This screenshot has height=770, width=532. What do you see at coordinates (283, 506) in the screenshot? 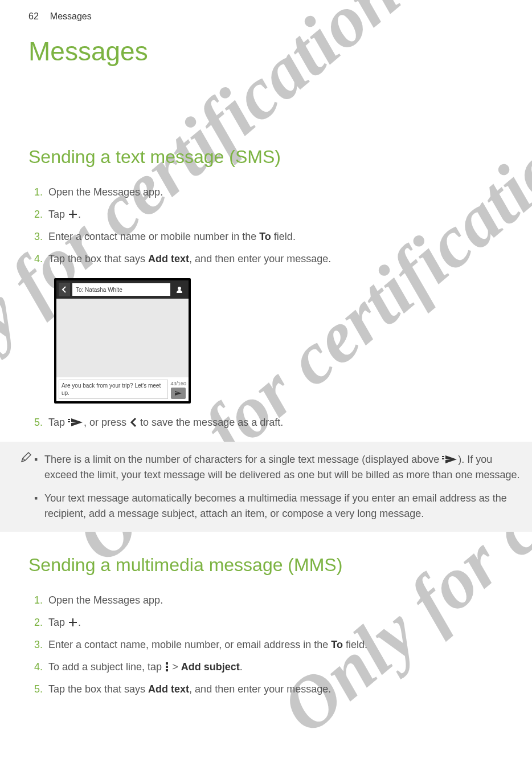
I see `note-text: Your text message automatically becomes …` at bounding box center [283, 506].